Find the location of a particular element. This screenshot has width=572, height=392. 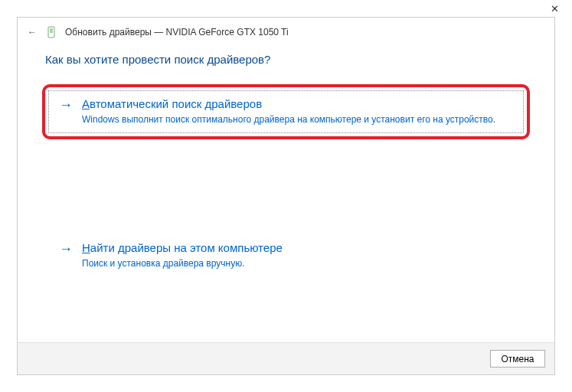

question-heading: Как вы хотите провести поиск драйверов? is located at coordinates (286, 60).